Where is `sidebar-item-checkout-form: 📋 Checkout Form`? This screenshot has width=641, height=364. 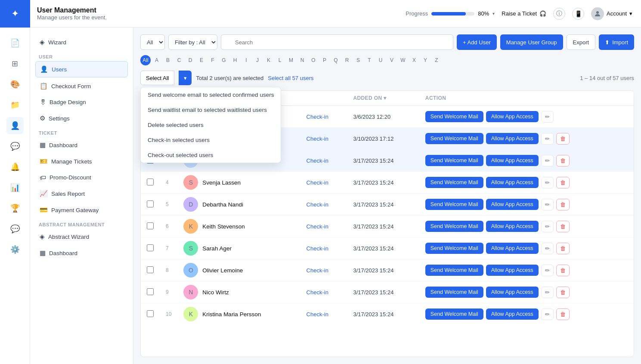
sidebar-item-checkout-form: 📋 Checkout Form is located at coordinates (82, 86).